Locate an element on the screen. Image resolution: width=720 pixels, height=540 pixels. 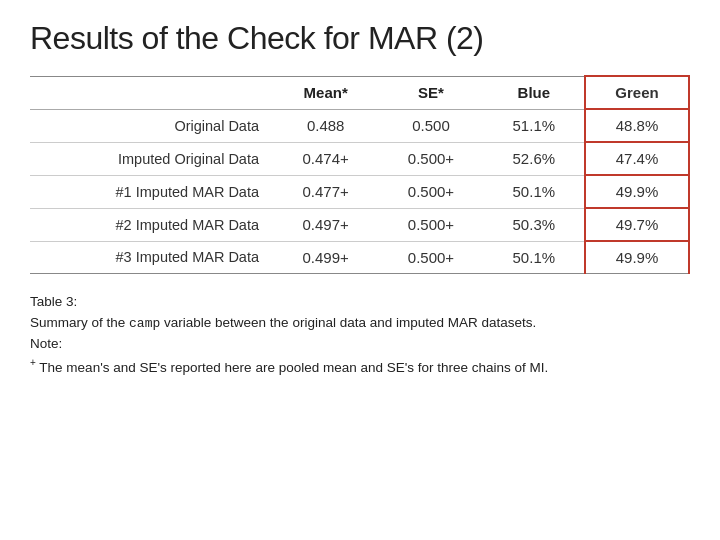
table-caption: Table 3: Summary of the camp variable be… is located at coordinates (360, 335).